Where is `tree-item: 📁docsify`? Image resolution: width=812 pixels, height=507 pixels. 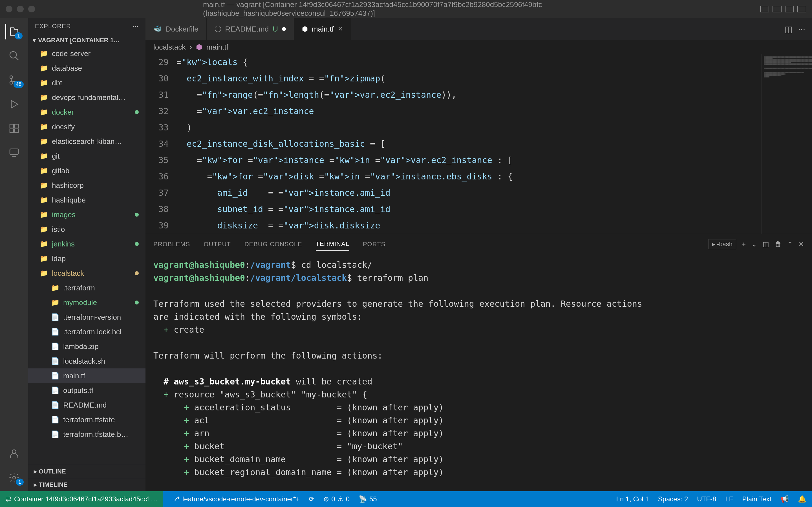 tree-item: 📁docsify is located at coordinates (87, 127).